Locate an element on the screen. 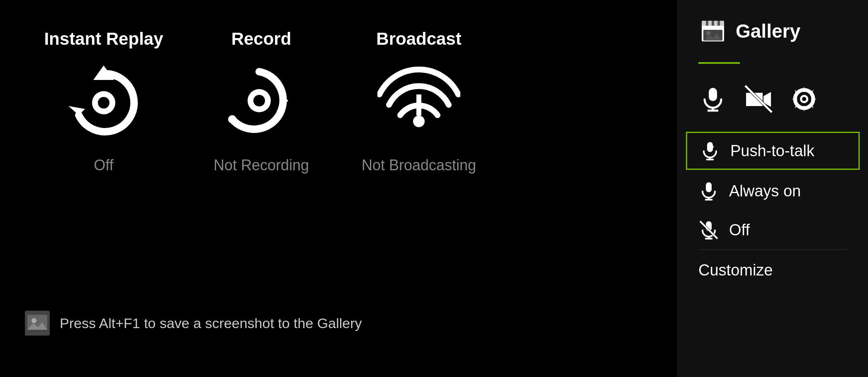  broadcast-title: Broadcast is located at coordinates (419, 39).